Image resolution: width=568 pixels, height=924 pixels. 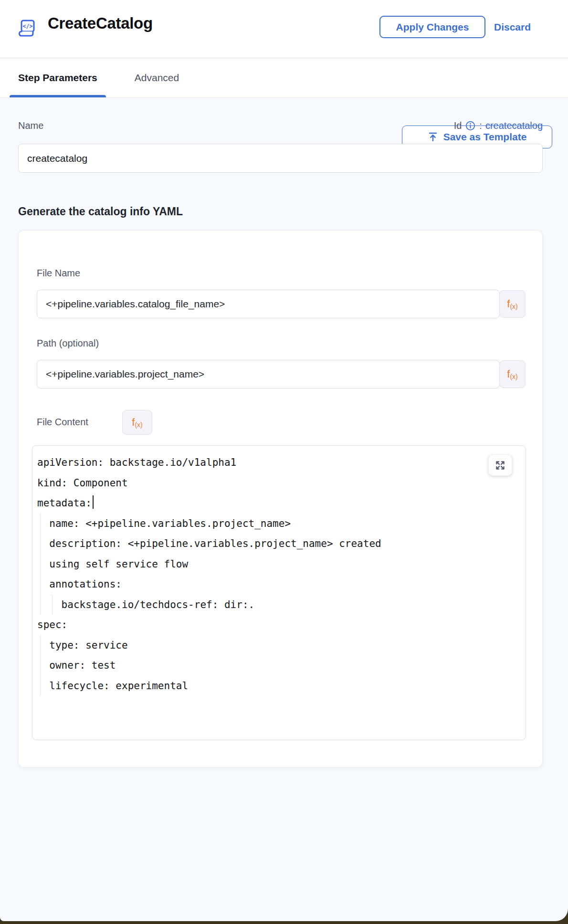 I want to click on code-line: owner: test, so click(x=279, y=665).